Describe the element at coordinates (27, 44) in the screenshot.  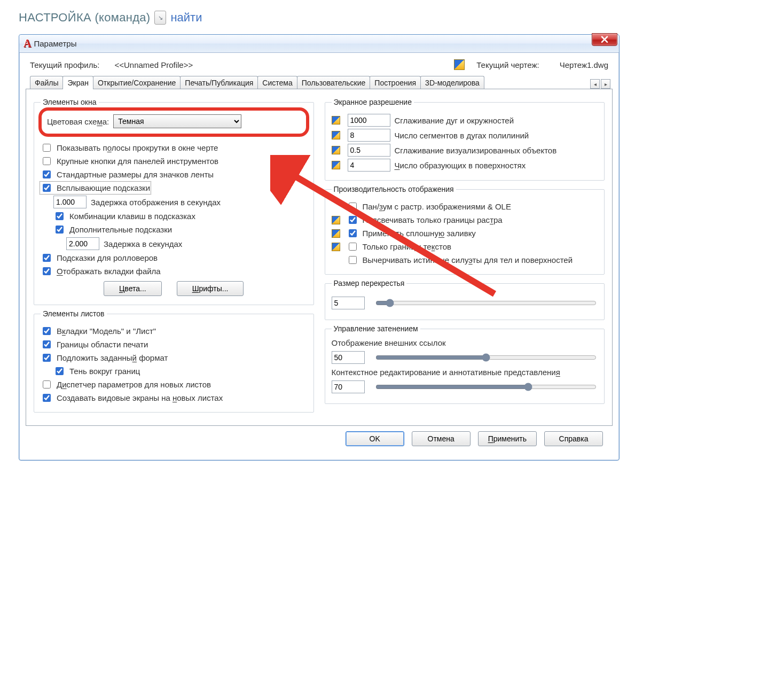
I see `autocad-app-icon: A` at that location.